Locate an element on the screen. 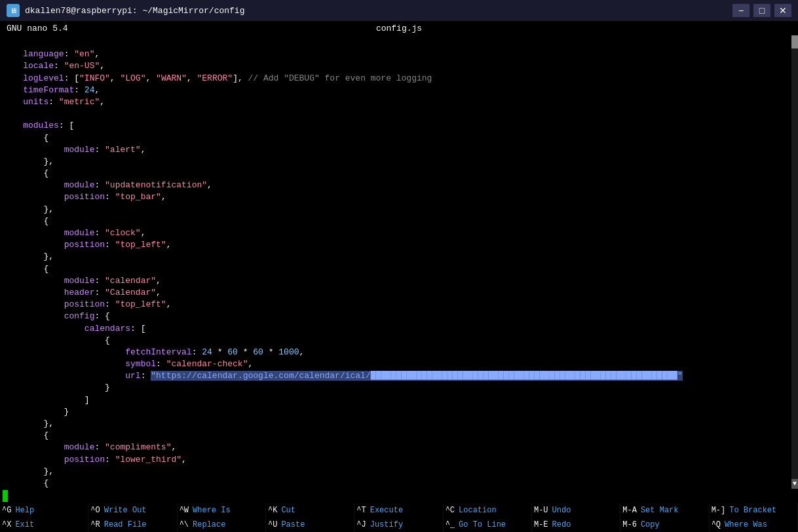 This screenshot has width=798, height=532. nano-version: GNU nano 5.4 is located at coordinates (37, 29).